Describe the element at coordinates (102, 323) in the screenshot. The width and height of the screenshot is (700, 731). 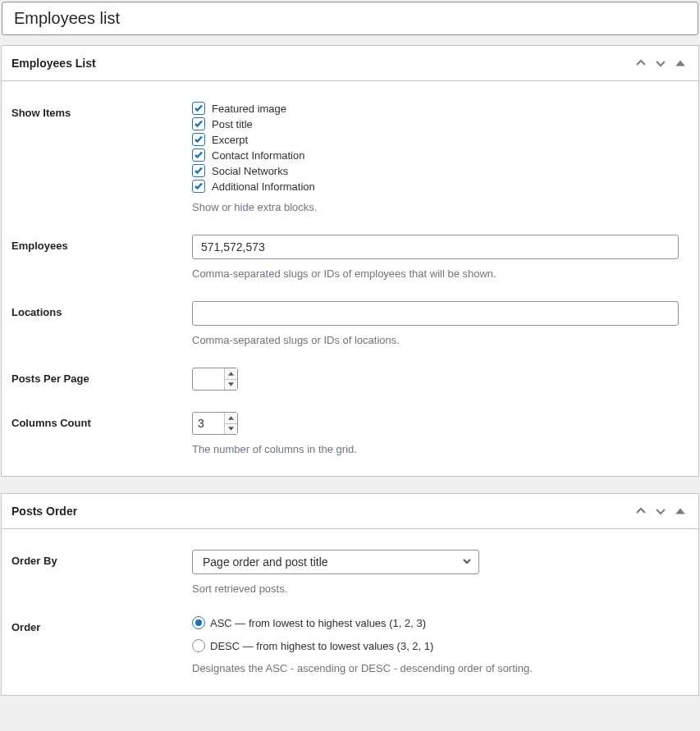
I see `locations-label: Locations` at that location.